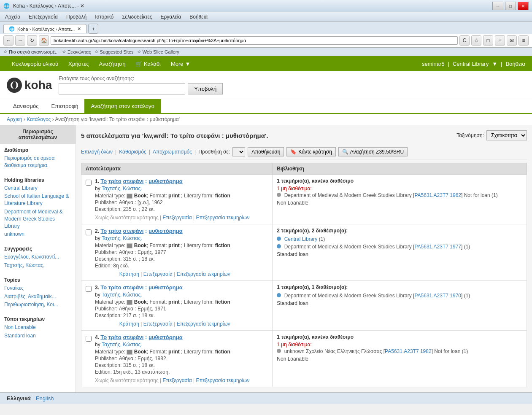 The image size is (532, 415). I want to click on edit-items-link-3: Επεξεργασία τεκμηρίων, so click(203, 324).